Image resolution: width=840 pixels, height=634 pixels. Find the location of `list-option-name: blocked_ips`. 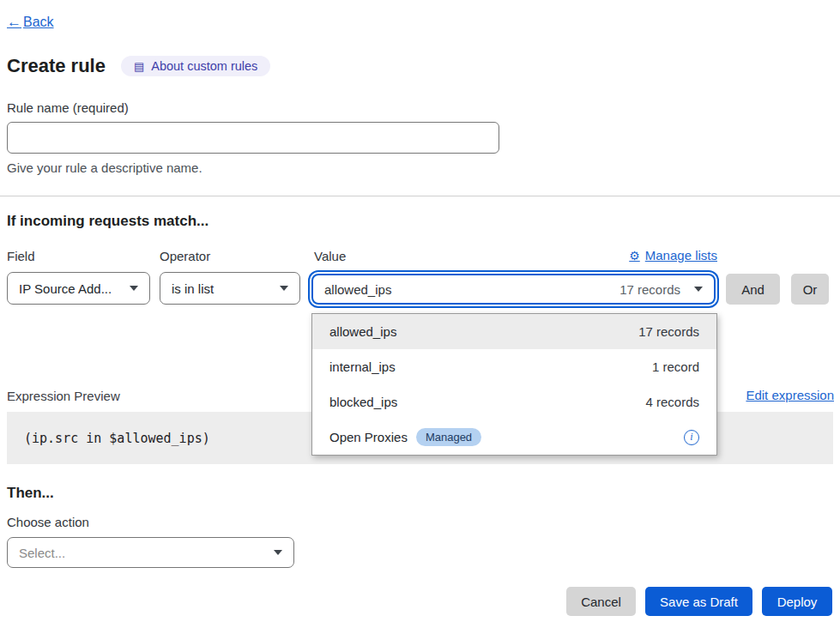

list-option-name: blocked_ips is located at coordinates (364, 402).